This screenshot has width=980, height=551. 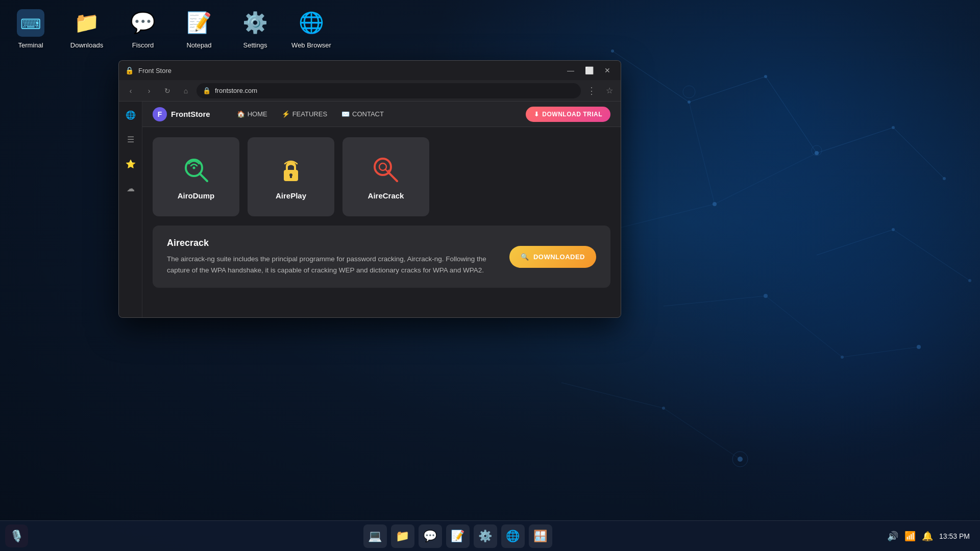 What do you see at coordinates (537, 114) in the screenshot?
I see `download-trial-icon: ⬇` at bounding box center [537, 114].